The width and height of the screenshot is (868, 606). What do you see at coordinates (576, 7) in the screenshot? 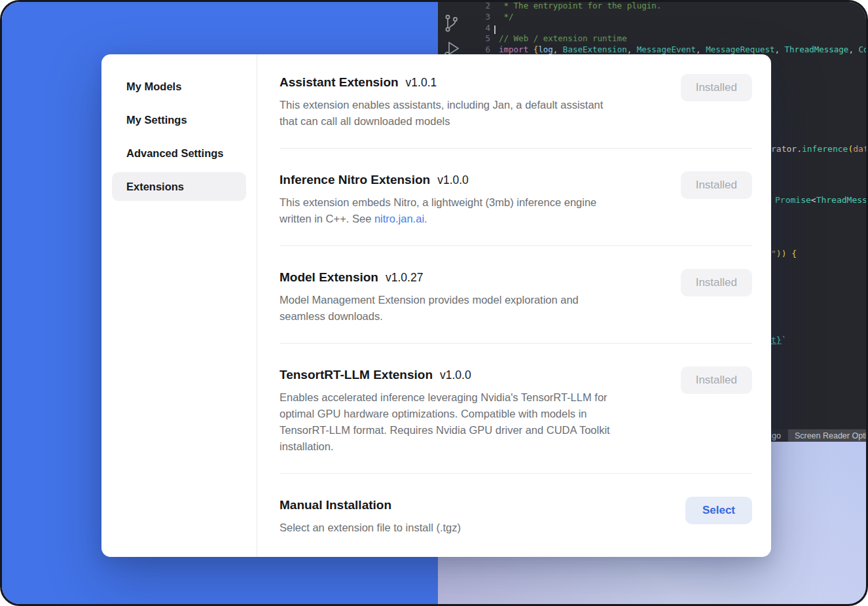
I see `code-text: * The entrypoint for the plugin.` at bounding box center [576, 7].